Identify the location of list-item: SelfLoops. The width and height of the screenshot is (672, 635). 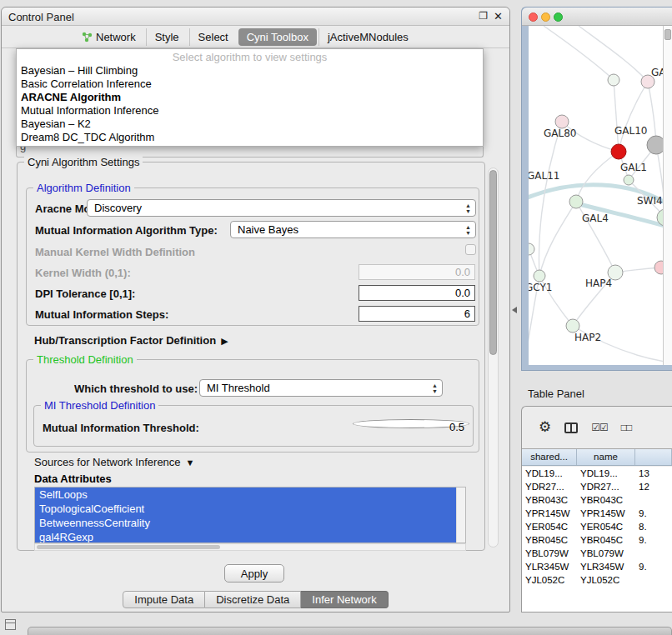
(245, 495).